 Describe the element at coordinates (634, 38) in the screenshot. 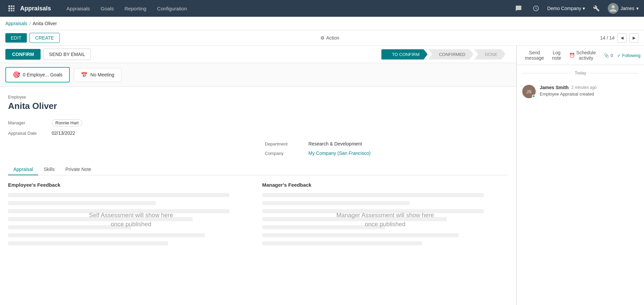

I see `next-page-button: ▶` at that location.